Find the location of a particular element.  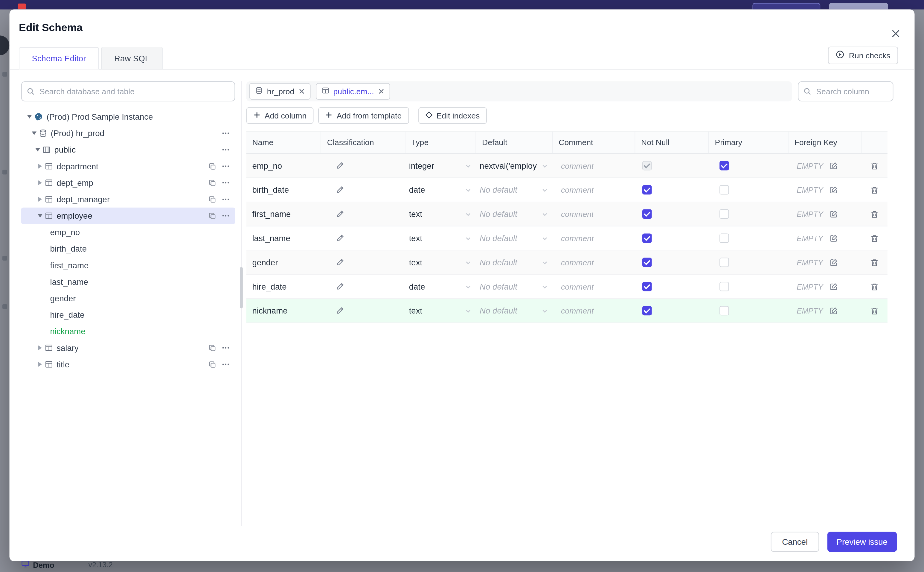

column-search-input is located at coordinates (845, 92).